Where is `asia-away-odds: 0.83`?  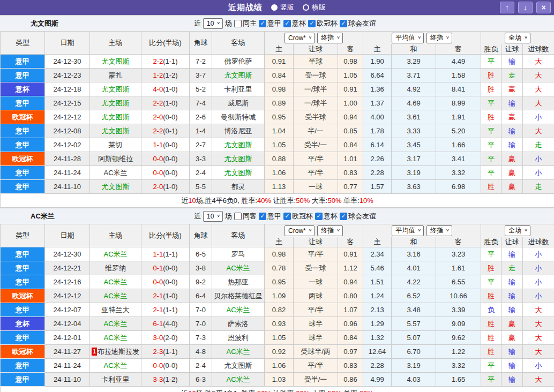 asia-away-odds: 0.83 is located at coordinates (350, 173).